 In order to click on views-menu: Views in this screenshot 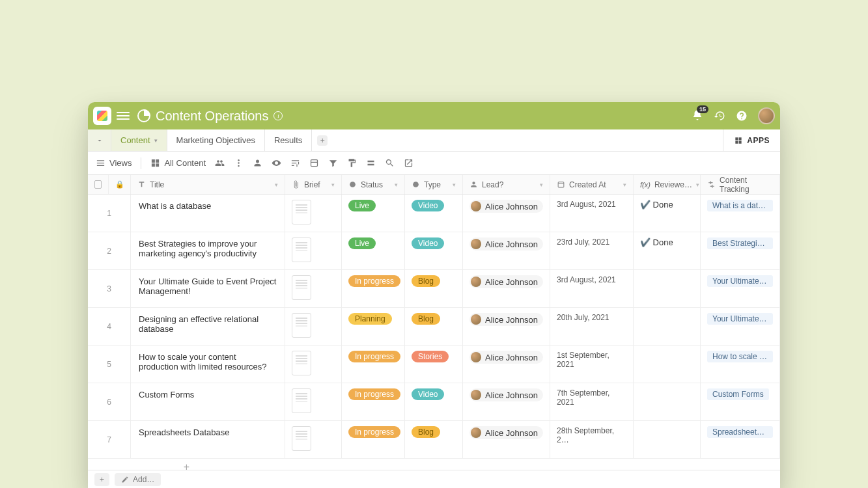, I will do `click(113, 163)`.